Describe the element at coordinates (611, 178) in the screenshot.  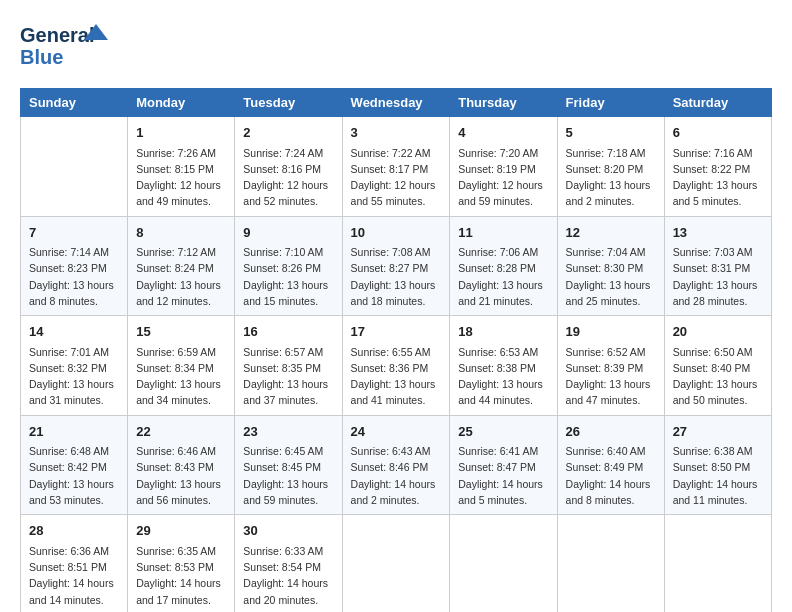
I see `sun-info: Sunrise: 7:18 AMSunset: 8:20 PMDaylight:…` at that location.